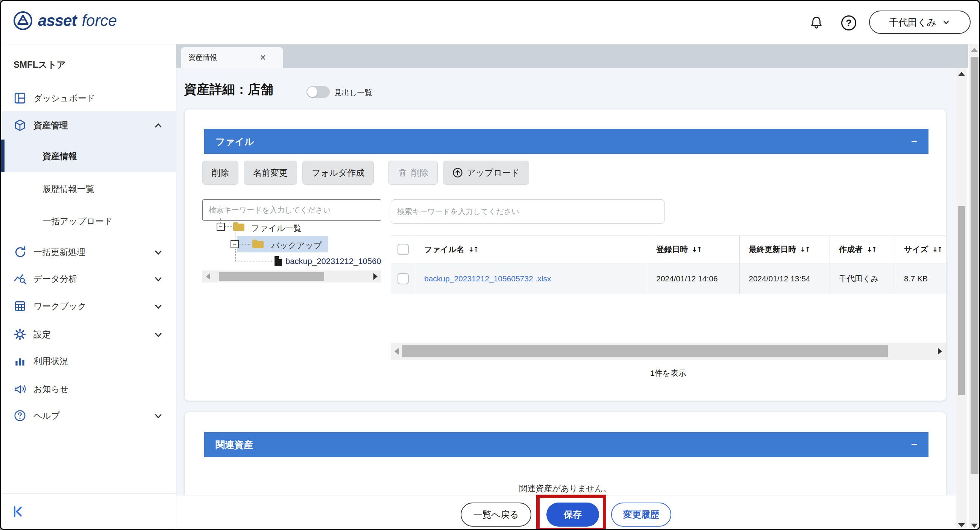  I want to click on logo-text-force: force, so click(99, 21).